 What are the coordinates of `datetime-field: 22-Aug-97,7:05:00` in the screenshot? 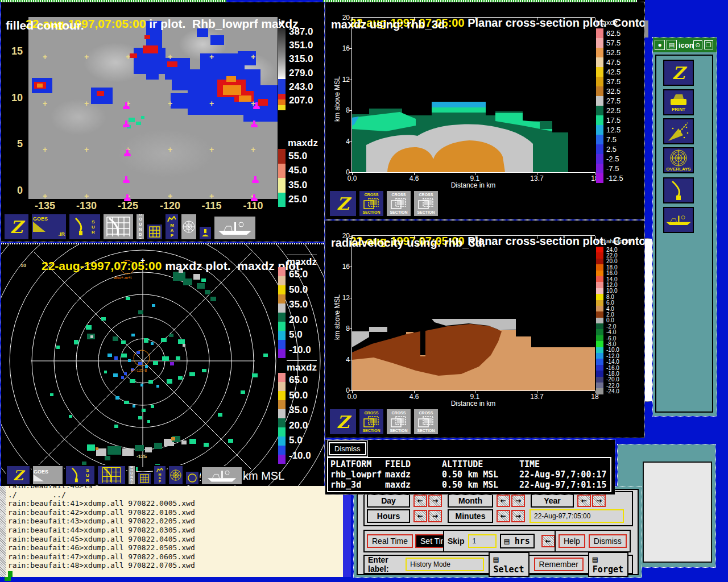 It's located at (577, 516).